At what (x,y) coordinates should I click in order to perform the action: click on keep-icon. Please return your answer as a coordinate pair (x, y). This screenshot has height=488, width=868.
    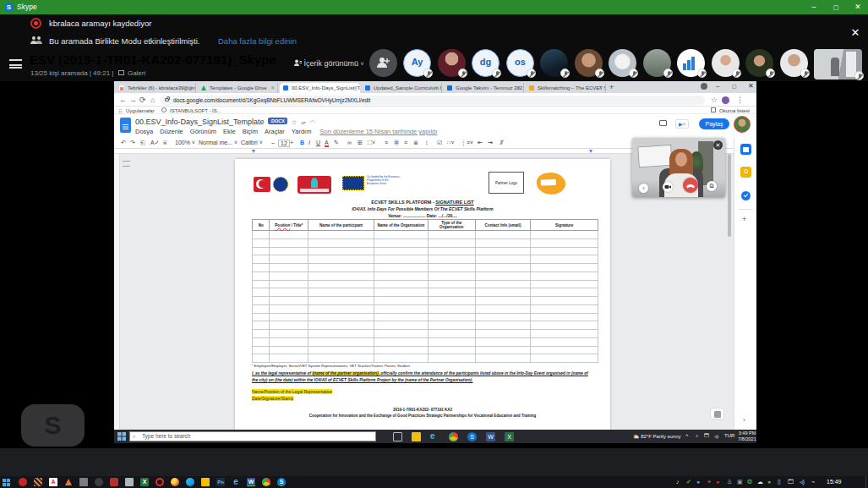
    Looking at the image, I should click on (745, 173).